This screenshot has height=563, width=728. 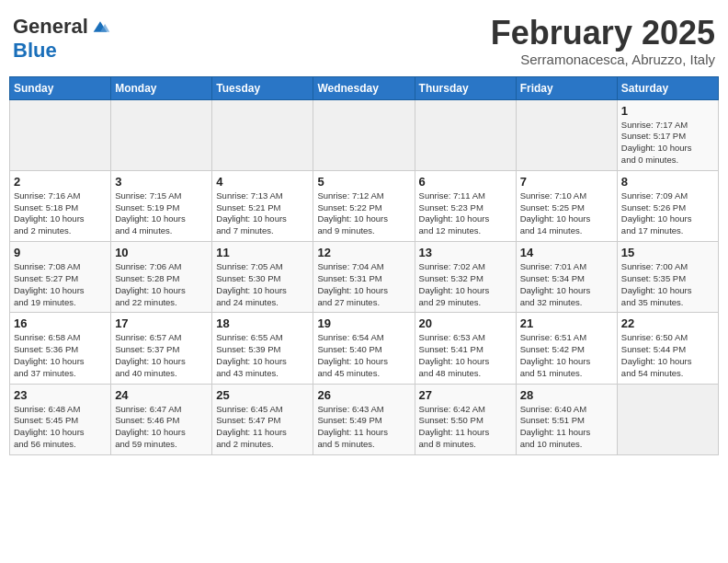 I want to click on day-number: 23, so click(x=61, y=396).